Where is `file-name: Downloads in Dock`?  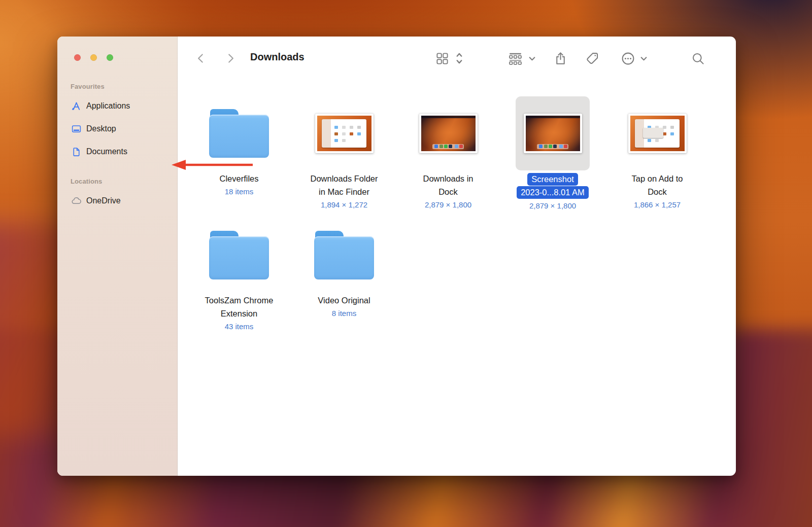 file-name: Downloads in Dock is located at coordinates (448, 185).